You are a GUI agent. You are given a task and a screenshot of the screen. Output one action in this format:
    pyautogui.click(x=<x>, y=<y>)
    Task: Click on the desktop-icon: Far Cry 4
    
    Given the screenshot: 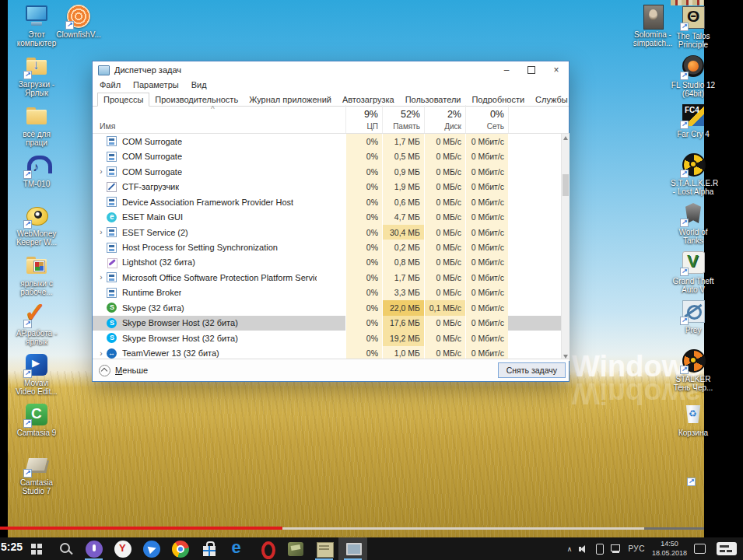 What is the action you would take?
    pyautogui.click(x=693, y=128)
    